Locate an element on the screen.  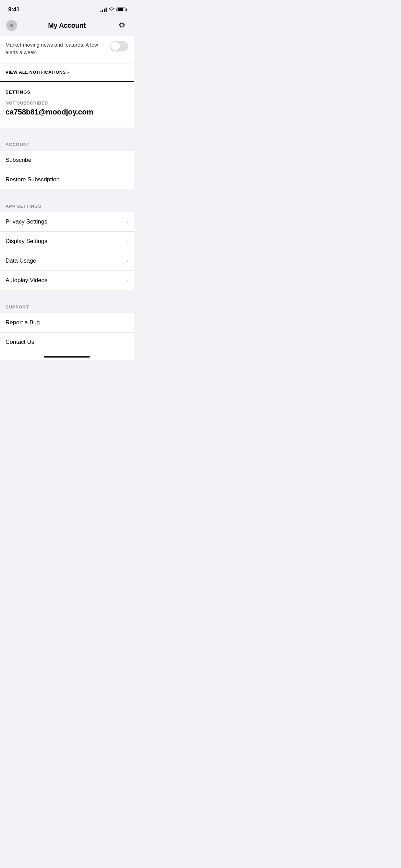
subscription-status: NOT SUBSCRIBED is located at coordinates (67, 103).